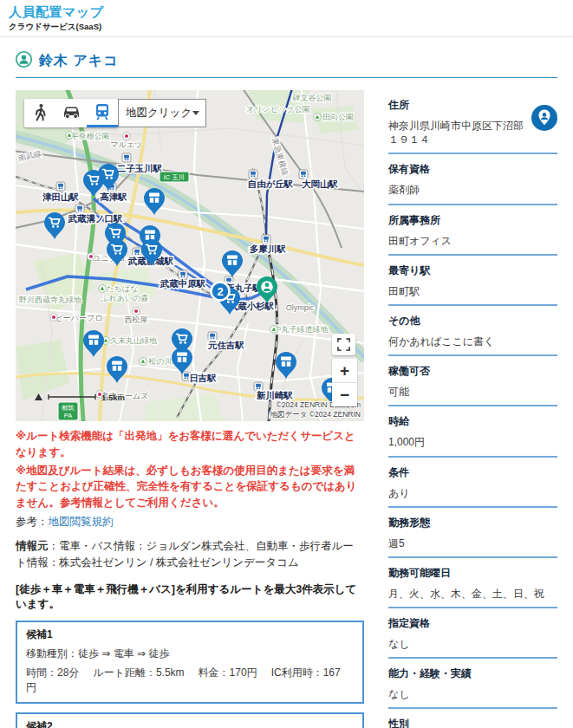 Image resolution: width=573 pixels, height=728 pixels. What do you see at coordinates (24, 61) in the screenshot?
I see `person-icon` at bounding box center [24, 61].